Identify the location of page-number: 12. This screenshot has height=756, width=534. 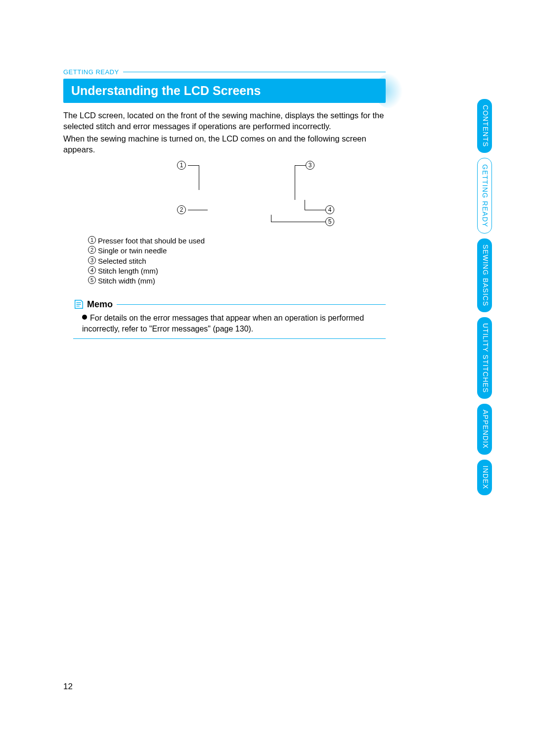
(68, 687).